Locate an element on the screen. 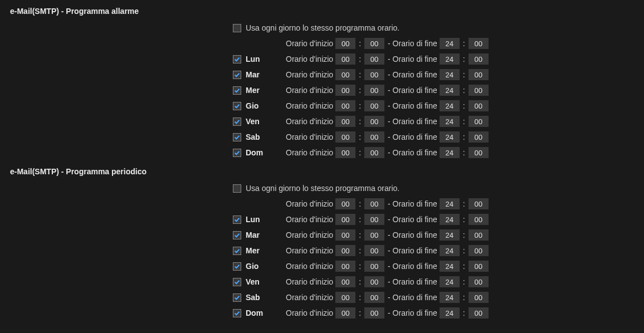 The image size is (644, 333). same-each-day-row: Usa ogni giorno lo stesso programma orar… is located at coordinates (438, 28).